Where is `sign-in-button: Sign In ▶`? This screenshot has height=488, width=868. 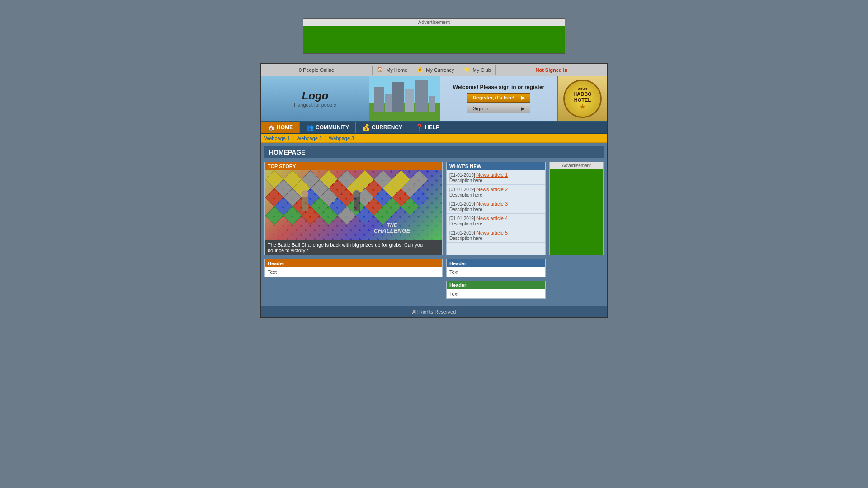 sign-in-button: Sign In ▶ is located at coordinates (499, 108).